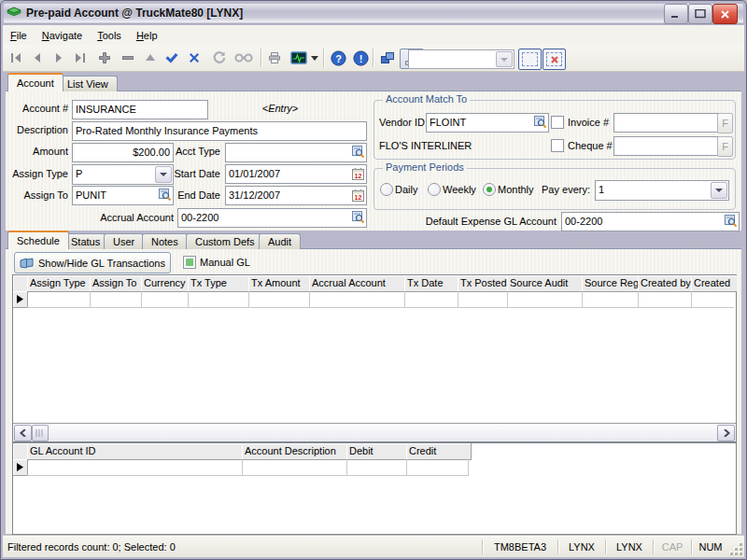 The image size is (747, 560). I want to click on delete-record-icon, so click(128, 58).